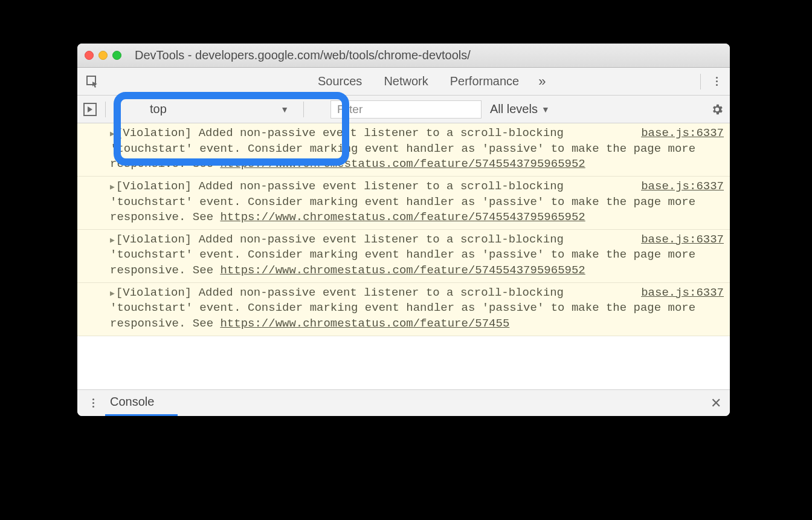  What do you see at coordinates (89, 56) in the screenshot?
I see `close-window-button` at bounding box center [89, 56].